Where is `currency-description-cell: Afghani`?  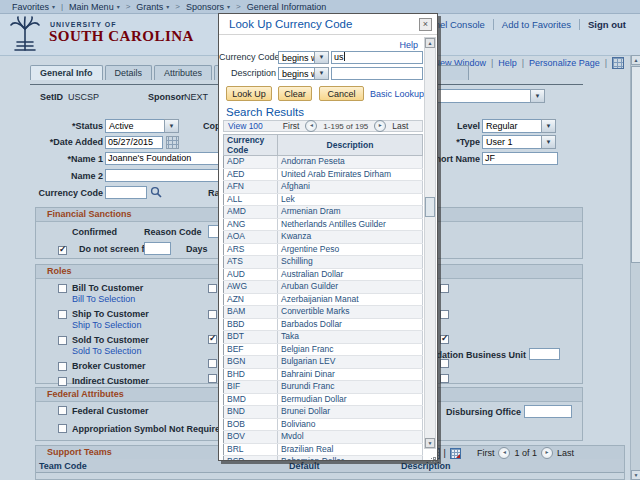 currency-description-cell: Afghani is located at coordinates (350, 188).